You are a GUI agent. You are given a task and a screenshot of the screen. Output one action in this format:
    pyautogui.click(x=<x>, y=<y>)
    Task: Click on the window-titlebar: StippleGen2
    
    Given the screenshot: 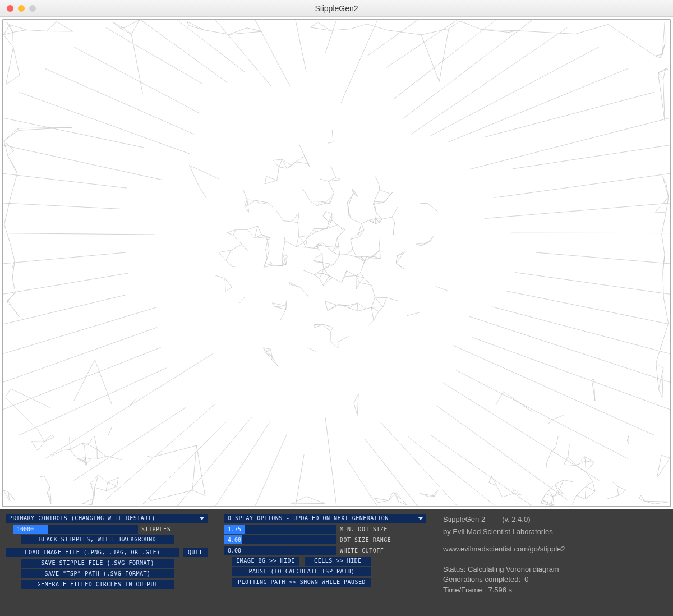 What is the action you would take?
    pyautogui.click(x=336, y=8)
    